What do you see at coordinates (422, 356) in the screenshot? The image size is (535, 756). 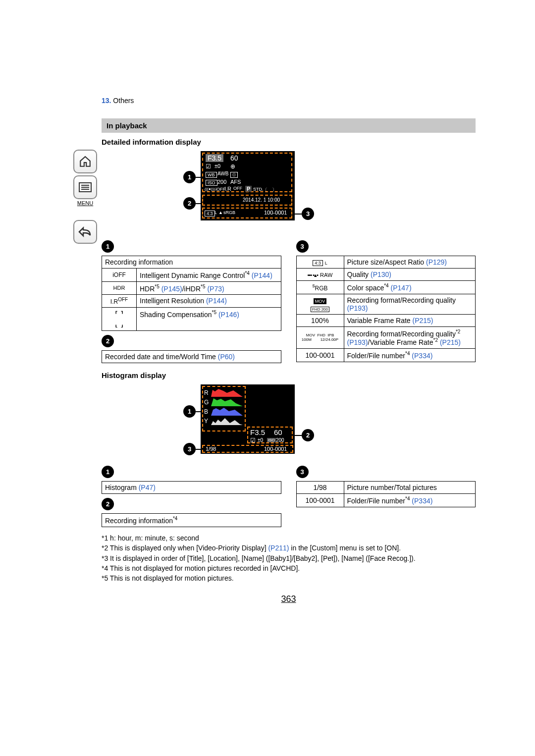 I see `link-p334: (P334)` at bounding box center [422, 356].